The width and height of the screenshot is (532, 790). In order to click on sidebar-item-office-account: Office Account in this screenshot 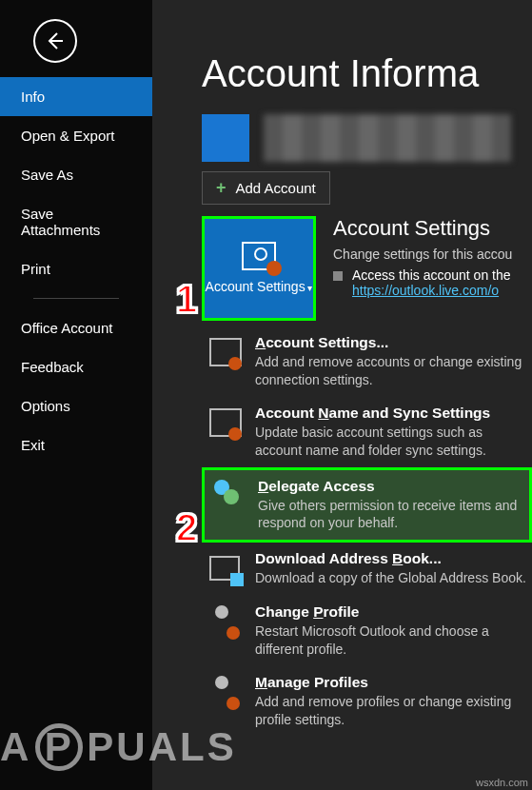, I will do `click(76, 327)`.